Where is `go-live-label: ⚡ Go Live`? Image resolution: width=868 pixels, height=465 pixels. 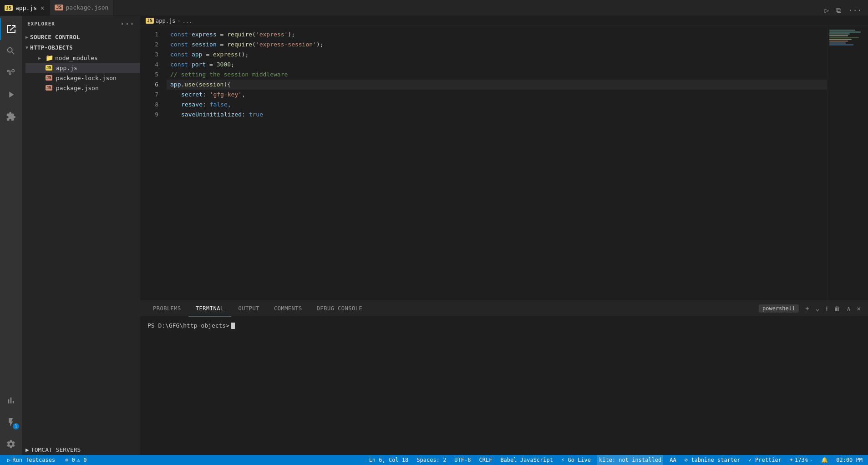 go-live-label: ⚡ Go Live is located at coordinates (576, 460).